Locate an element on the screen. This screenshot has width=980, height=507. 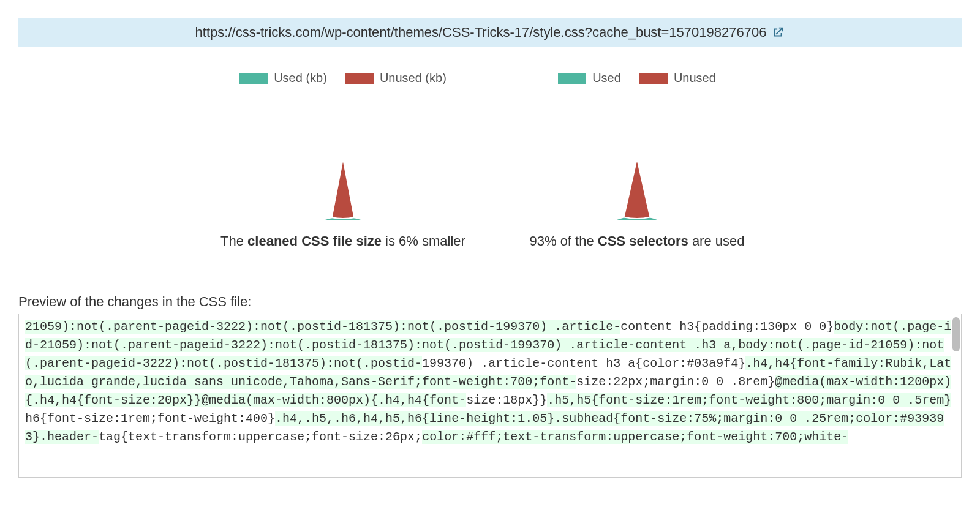
scrollbar-thumb is located at coordinates (956, 334).